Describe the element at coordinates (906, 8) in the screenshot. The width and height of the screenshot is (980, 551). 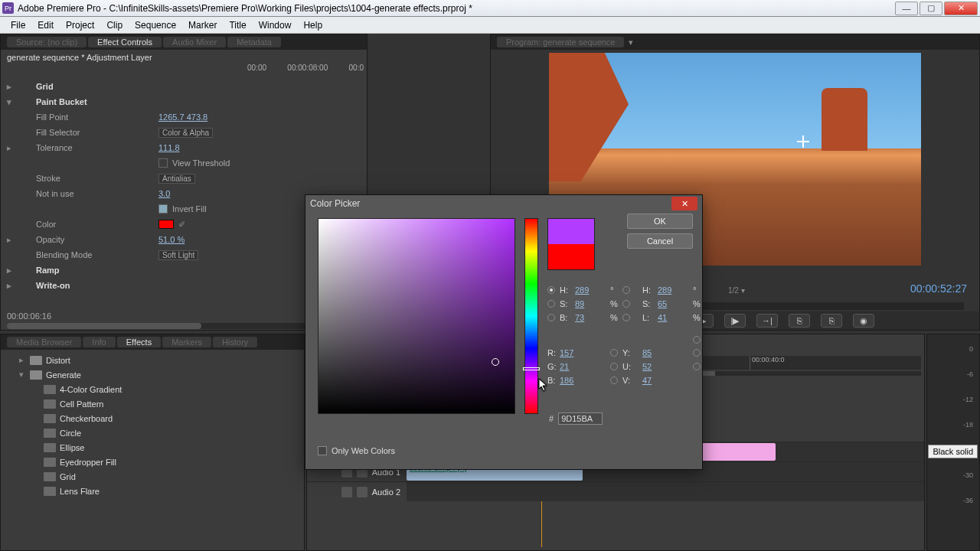
I see `minimize-button: —` at that location.